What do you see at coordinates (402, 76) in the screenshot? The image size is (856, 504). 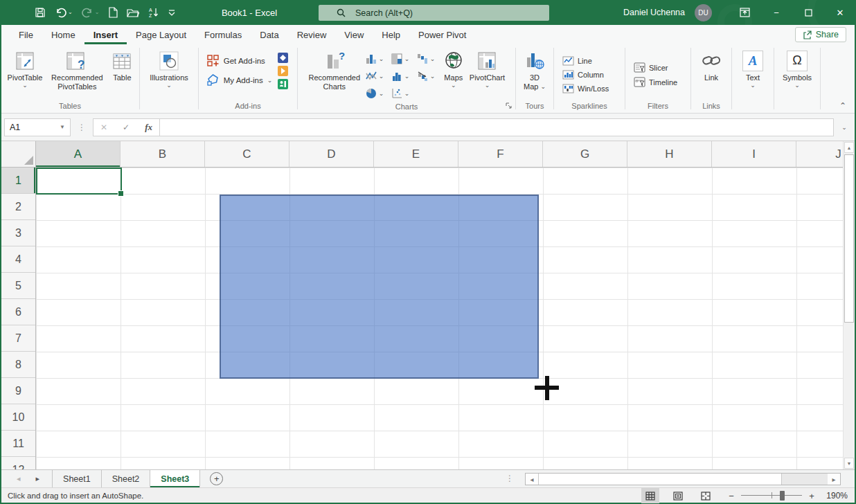 I see `insert-histogram-chart-button: ⌄` at bounding box center [402, 76].